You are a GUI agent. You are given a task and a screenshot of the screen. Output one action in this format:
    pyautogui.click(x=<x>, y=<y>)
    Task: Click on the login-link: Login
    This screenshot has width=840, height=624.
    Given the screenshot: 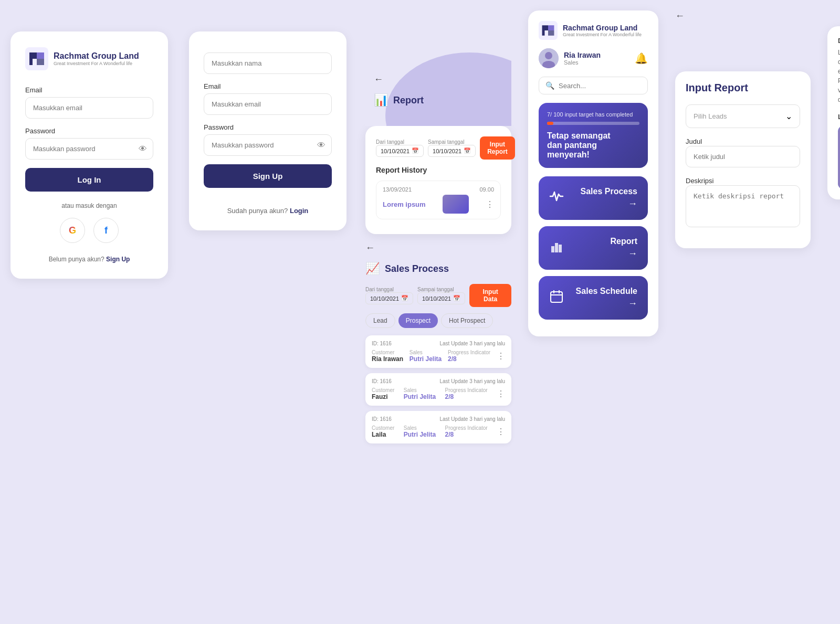 What is the action you would take?
    pyautogui.click(x=299, y=211)
    